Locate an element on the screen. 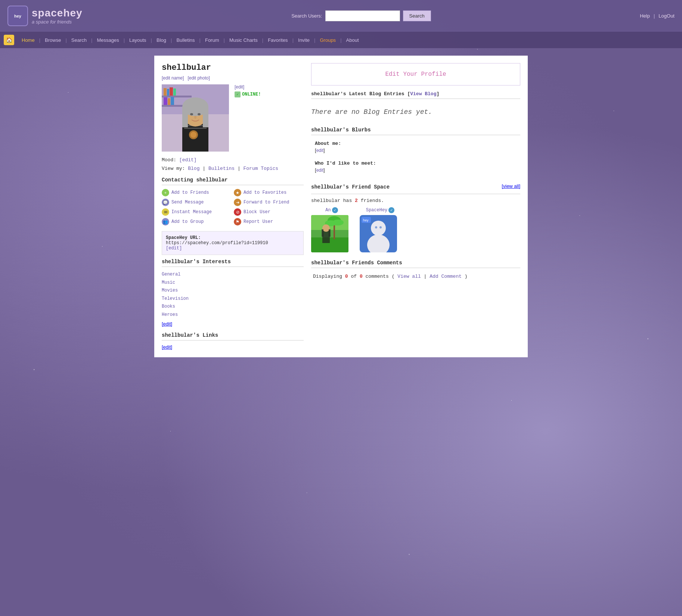 The height and width of the screenshot is (616, 682). viewmy-sep1: | is located at coordinates (205, 169).